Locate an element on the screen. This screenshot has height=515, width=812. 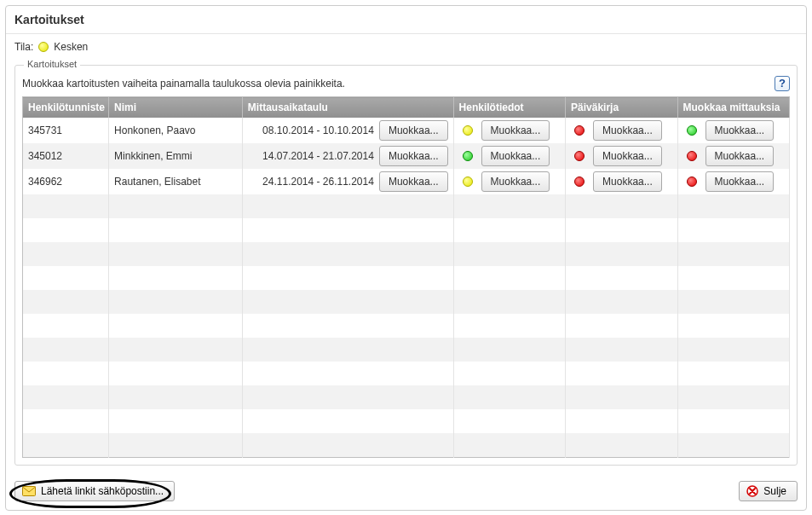
status-label: Tila: is located at coordinates (24, 47).